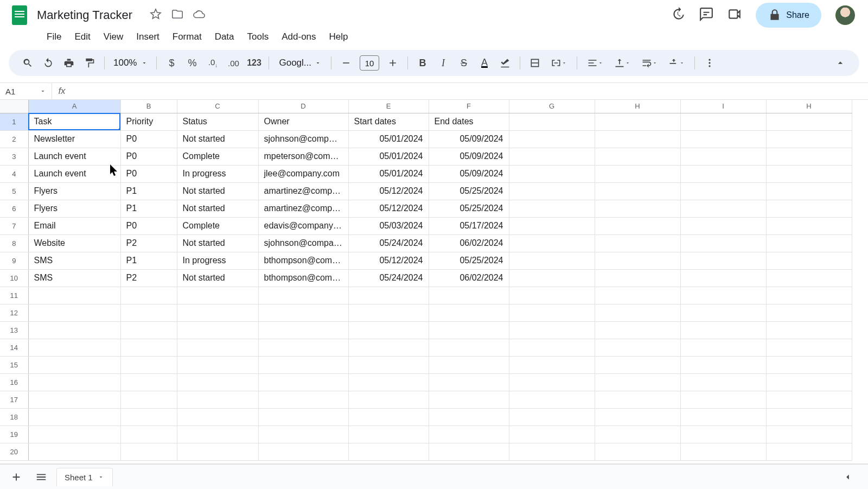 The width and height of the screenshot is (868, 489). What do you see at coordinates (218, 382) in the screenshot?
I see `cell-C16` at bounding box center [218, 382].